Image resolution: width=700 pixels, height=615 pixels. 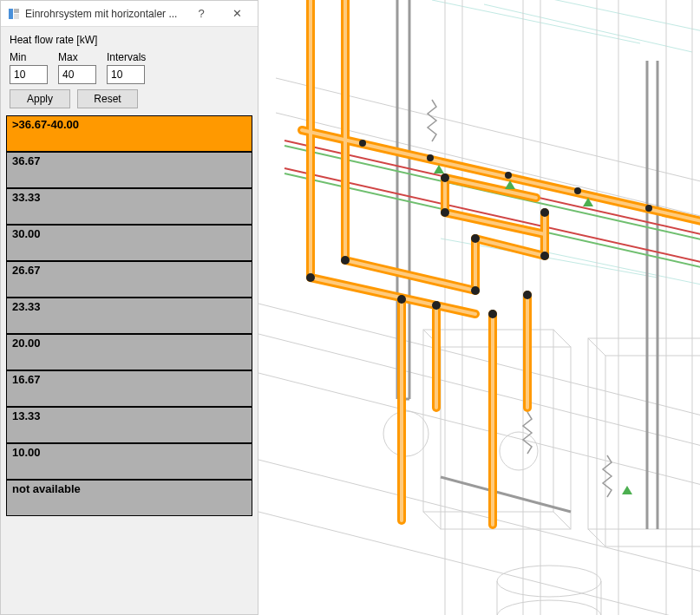 I want to click on legend-row: 16.67, so click(x=129, y=389).